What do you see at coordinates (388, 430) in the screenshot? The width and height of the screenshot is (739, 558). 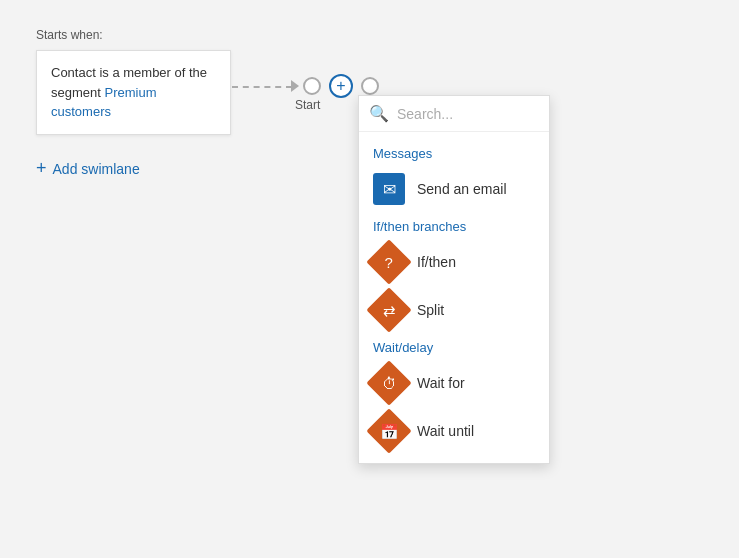 I see `wait-until-icon: 📅` at bounding box center [388, 430].